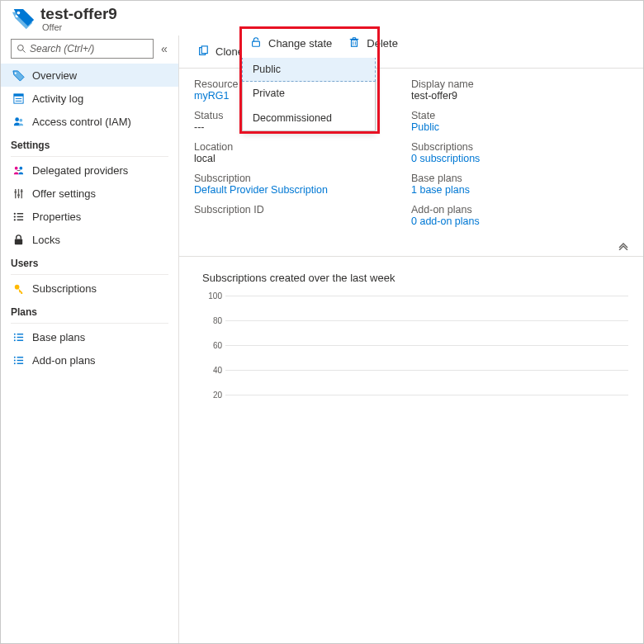 The height and width of the screenshot is (644, 644). Describe the element at coordinates (89, 144) in the screenshot. I see `nav-section-settings: Settings` at that location.